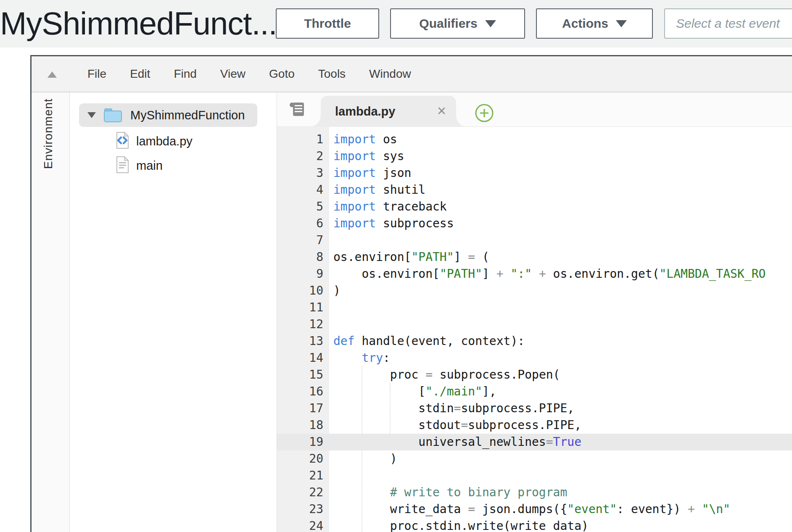 The width and height of the screenshot is (792, 532). Describe the element at coordinates (535, 408) in the screenshot. I see `code-line-17: 17 stdin=subprocess.PIPE,` at that location.